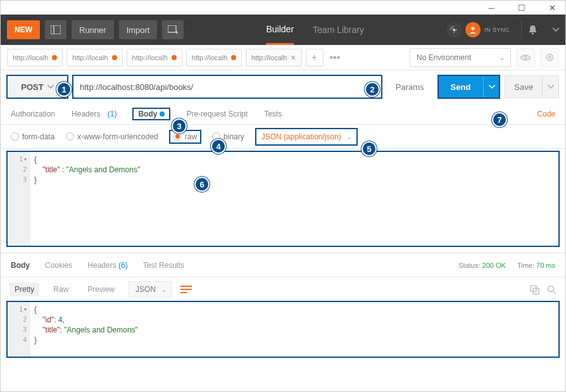 Image resolution: width=566 pixels, height=392 pixels. I want to click on wrap-lines-button, so click(186, 289).